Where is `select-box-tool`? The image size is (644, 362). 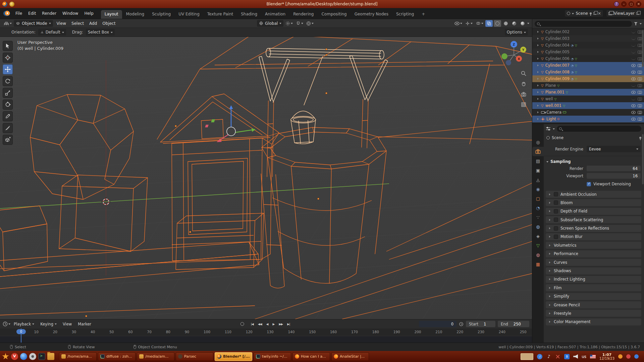 select-box-tool is located at coordinates (8, 46).